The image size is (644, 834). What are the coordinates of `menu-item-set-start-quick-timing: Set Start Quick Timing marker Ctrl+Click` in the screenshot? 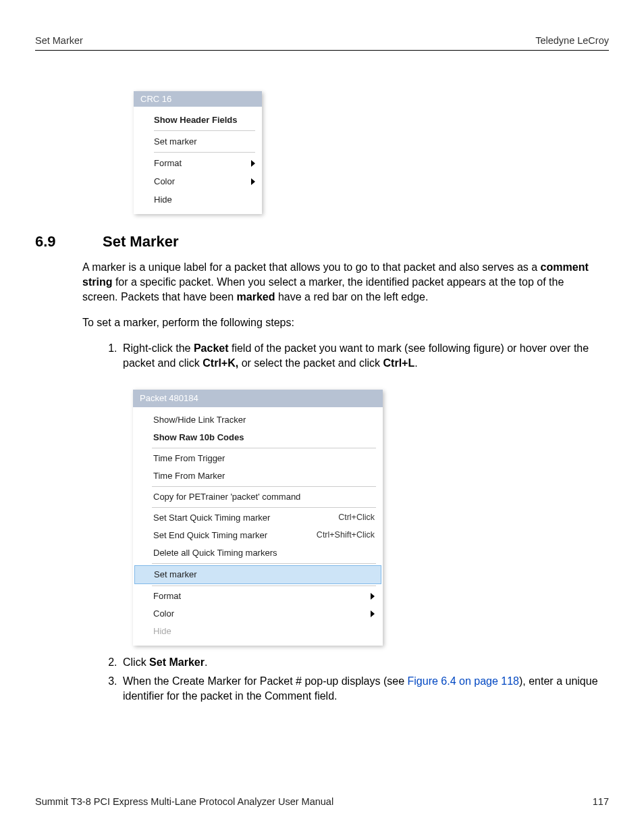 It's located at (258, 518).